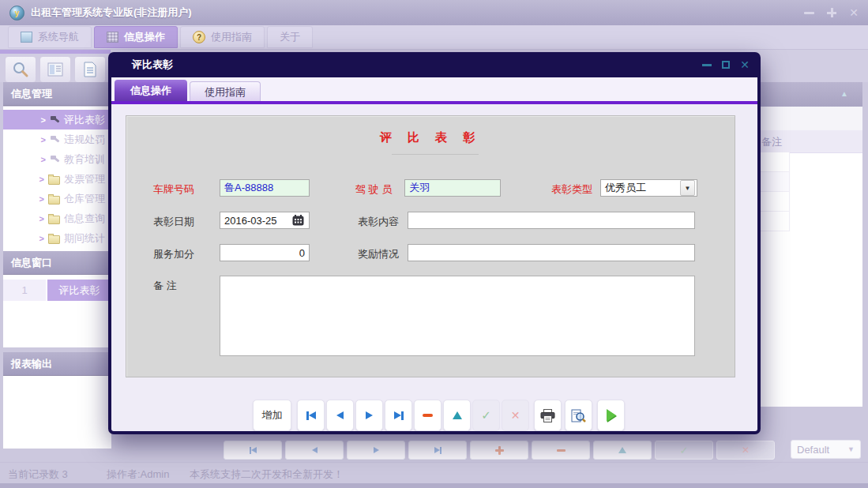 This screenshot has width=868, height=488. Describe the element at coordinates (265, 220) in the screenshot. I see `date-field: 2016-03-25` at that location.